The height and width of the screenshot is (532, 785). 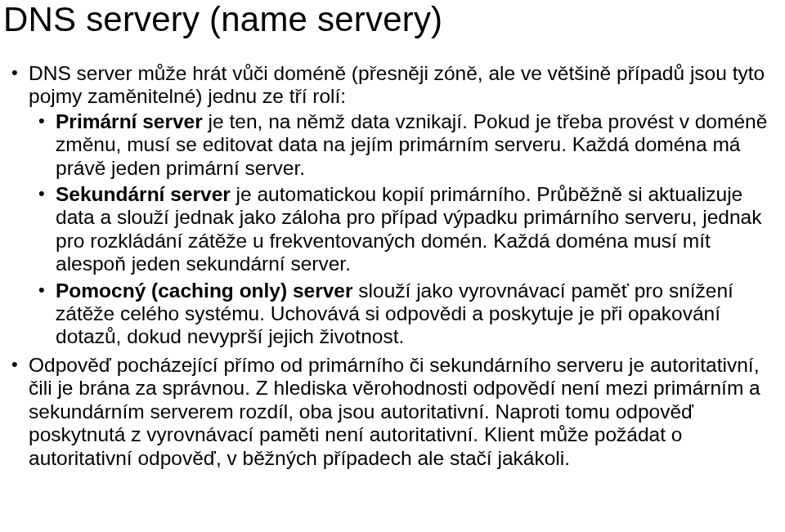 What do you see at coordinates (204, 291) in the screenshot?
I see `caching-label: Pomocný (caching only) server` at bounding box center [204, 291].